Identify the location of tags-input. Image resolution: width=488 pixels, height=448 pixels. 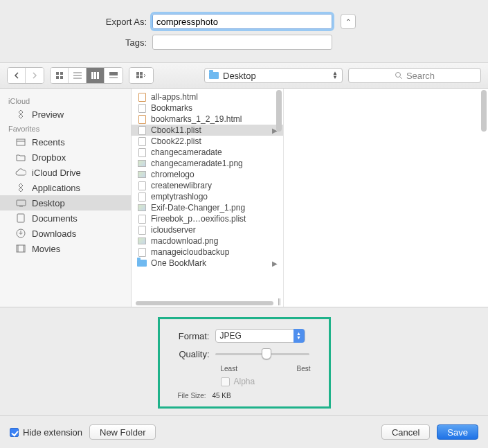
(242, 42).